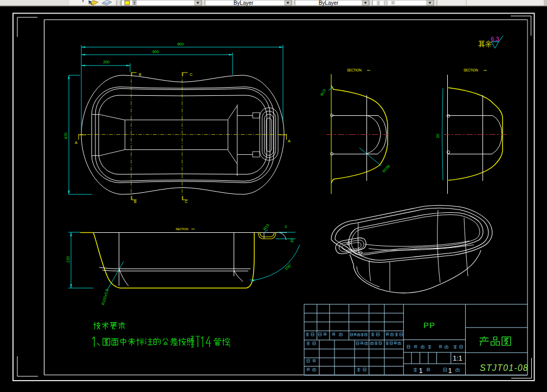  Describe the element at coordinates (181, 44) in the screenshot. I see `svg-text: 800` at that location.